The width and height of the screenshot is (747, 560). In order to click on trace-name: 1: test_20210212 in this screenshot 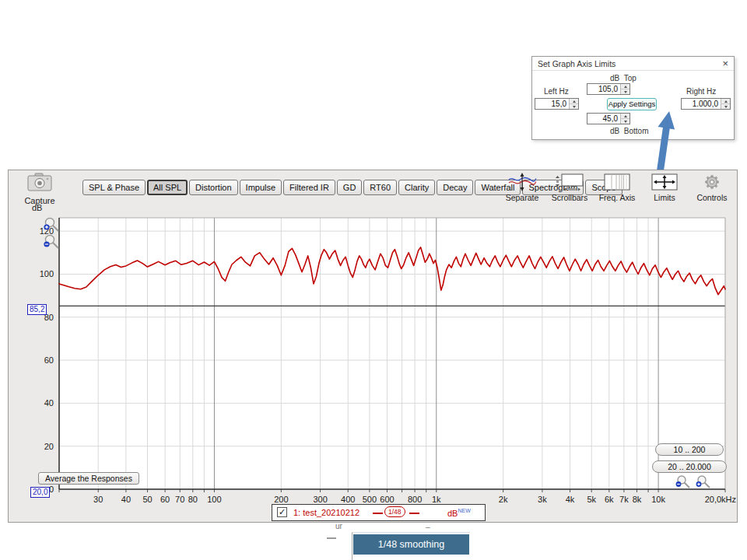, I will do `click(327, 513)`.